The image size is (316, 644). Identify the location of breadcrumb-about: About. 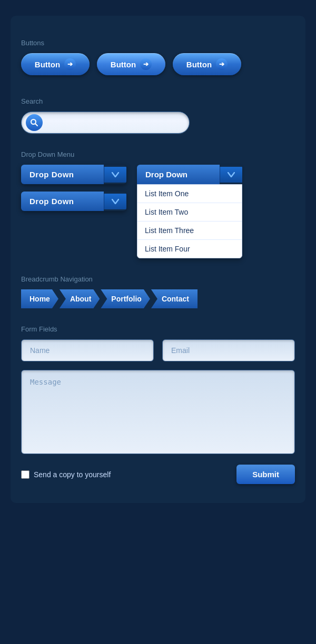
(80, 299).